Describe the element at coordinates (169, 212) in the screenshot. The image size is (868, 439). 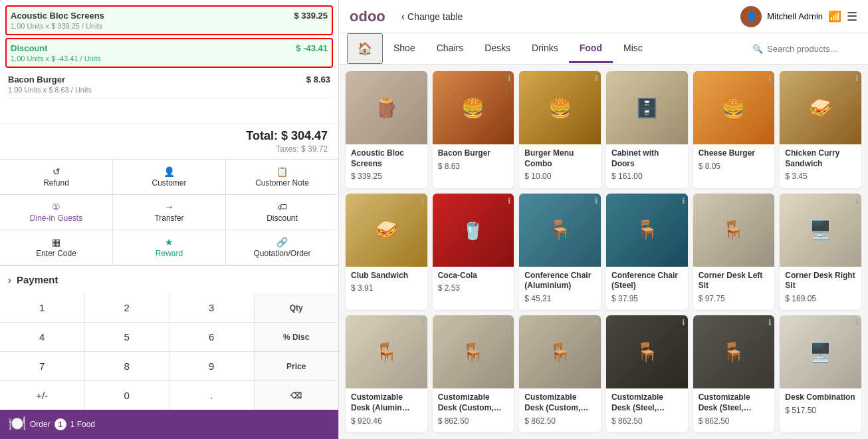
I see `action-btn-transfer: →Transfer` at that location.